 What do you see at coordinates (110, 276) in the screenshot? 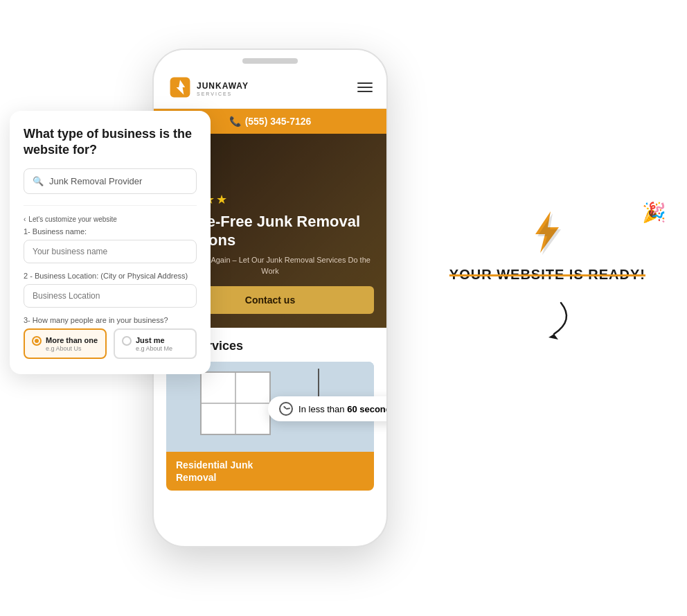
I see `business-location-label: 2 - Business Location: (City or Physical…` at bounding box center [110, 276].